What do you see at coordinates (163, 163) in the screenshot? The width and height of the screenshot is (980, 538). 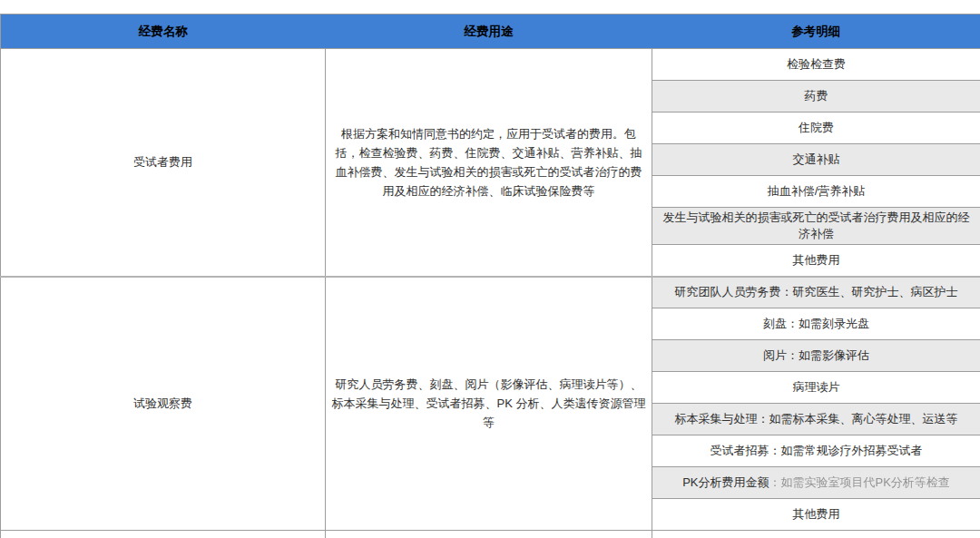 I see `fee-name-cell: 受试者费用` at bounding box center [163, 163].